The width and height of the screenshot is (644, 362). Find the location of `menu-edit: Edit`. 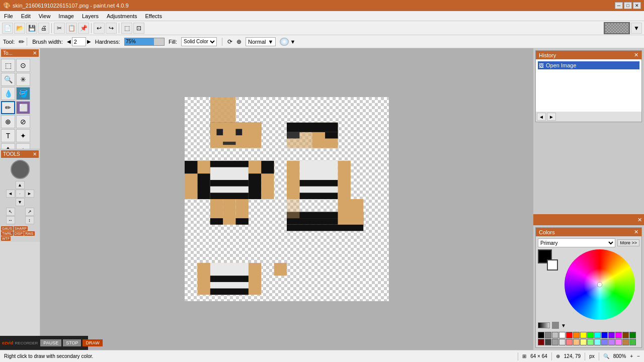

menu-edit: Edit is located at coordinates (26, 16).